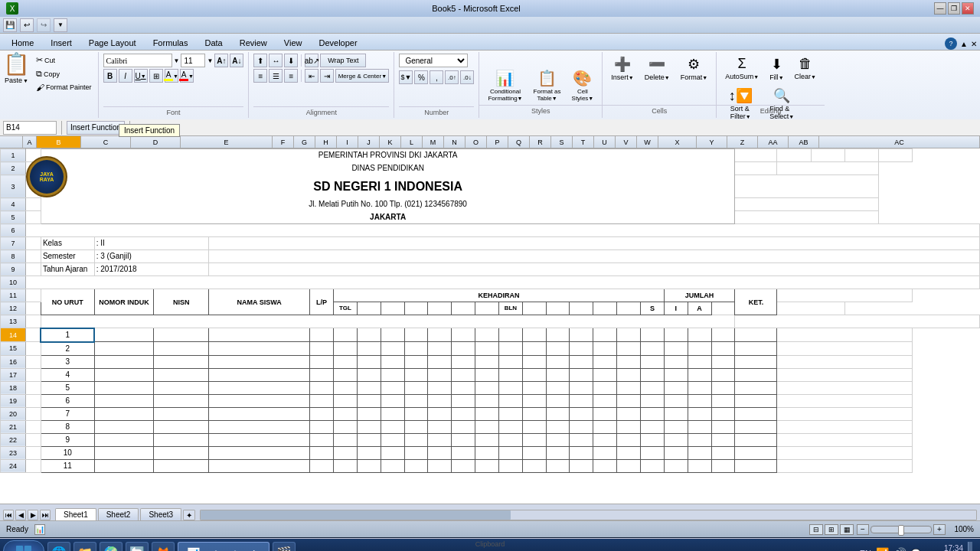 This screenshot has height=551, width=980. Describe the element at coordinates (547, 86) in the screenshot. I see `format-as-table-button: 📋 Format asTable▼` at that location.